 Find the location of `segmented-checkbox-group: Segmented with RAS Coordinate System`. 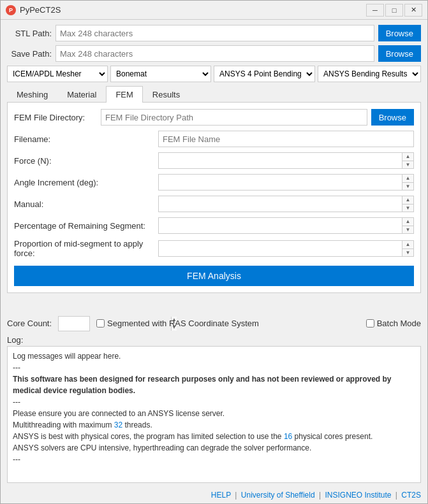

segmented-checkbox-group: Segmented with RAS Coordinate System is located at coordinates (177, 324).